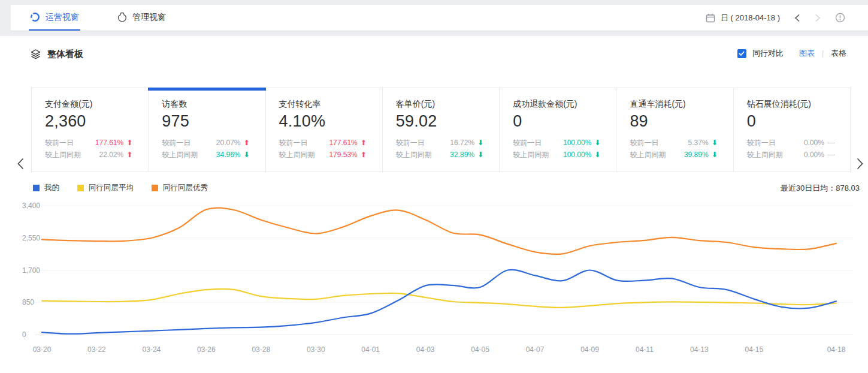  Describe the element at coordinates (347, 155) in the screenshot. I see `compare-value-group: 179.53%⬆` at that location.